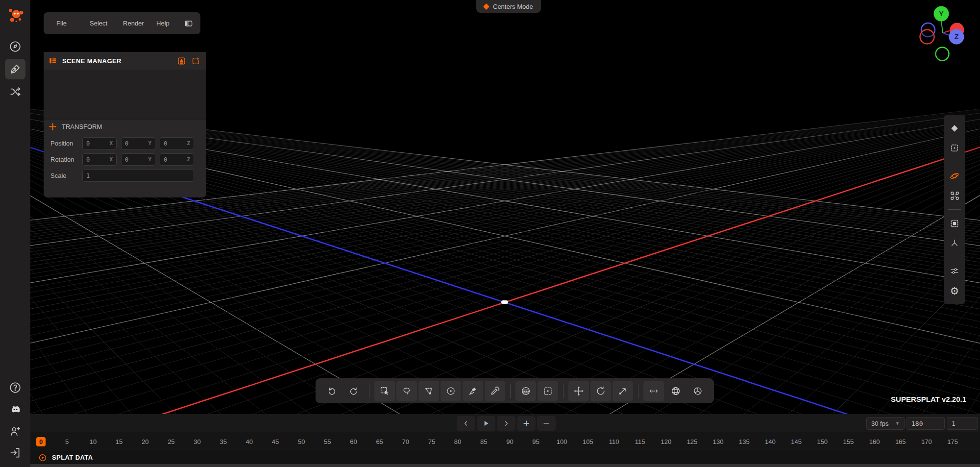  I want to click on play-button, so click(486, 423).